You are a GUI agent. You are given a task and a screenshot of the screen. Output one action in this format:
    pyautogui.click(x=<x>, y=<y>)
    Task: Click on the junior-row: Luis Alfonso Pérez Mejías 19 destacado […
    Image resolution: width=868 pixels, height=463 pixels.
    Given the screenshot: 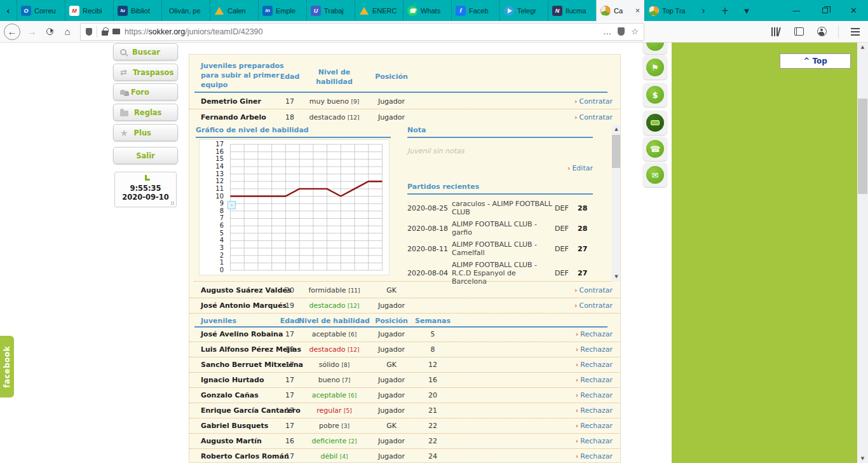 What is the action you would take?
    pyautogui.click(x=405, y=350)
    